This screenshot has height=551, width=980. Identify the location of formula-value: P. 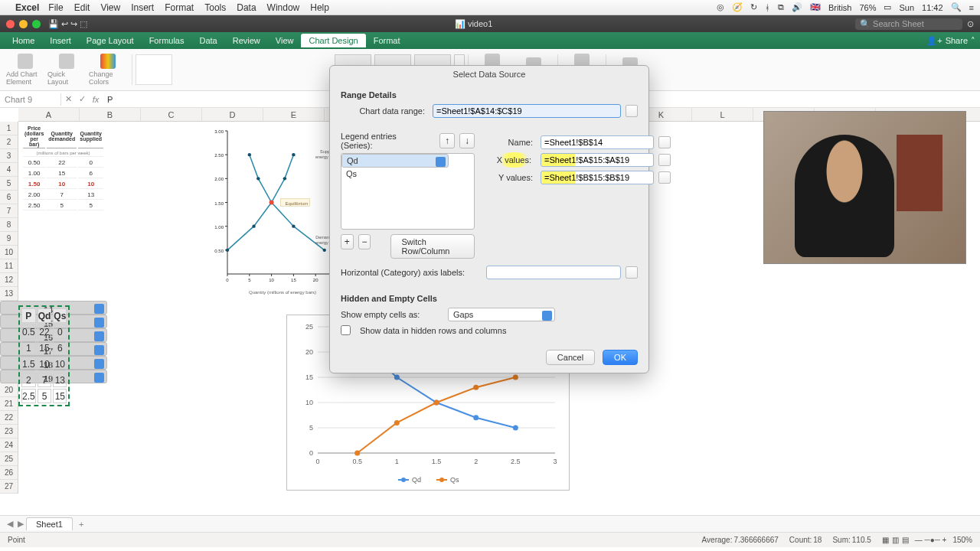
(110, 99).